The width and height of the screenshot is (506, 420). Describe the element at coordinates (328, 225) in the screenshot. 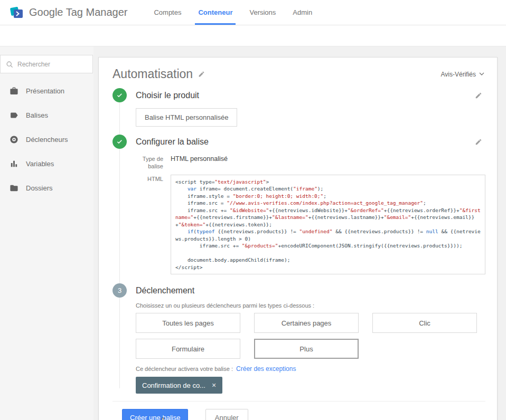

I see `html-code-box: <script type="text/javascript"> var ifra…` at that location.